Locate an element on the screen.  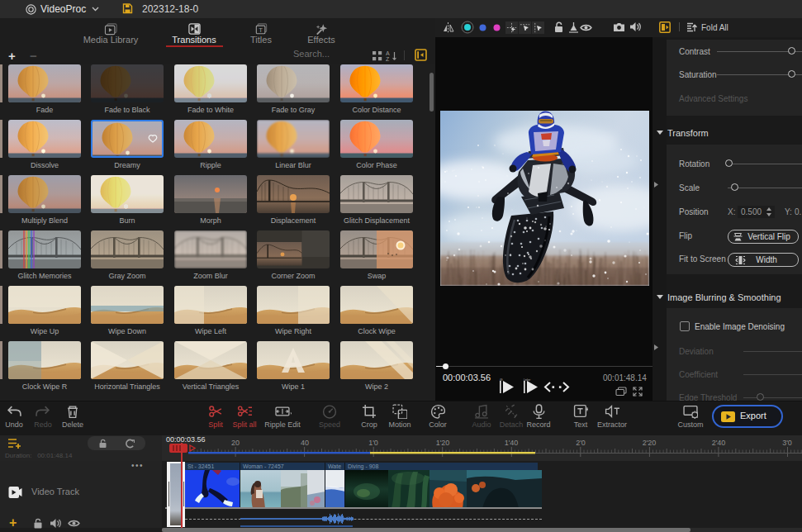
svg-text: A is located at coordinates (388, 53).